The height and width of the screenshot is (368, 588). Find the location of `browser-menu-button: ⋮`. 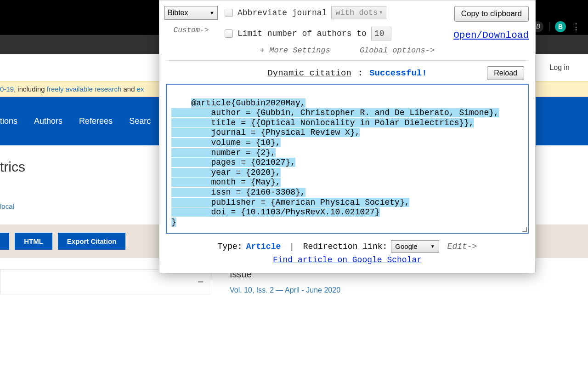

browser-menu-button: ⋮ is located at coordinates (576, 27).